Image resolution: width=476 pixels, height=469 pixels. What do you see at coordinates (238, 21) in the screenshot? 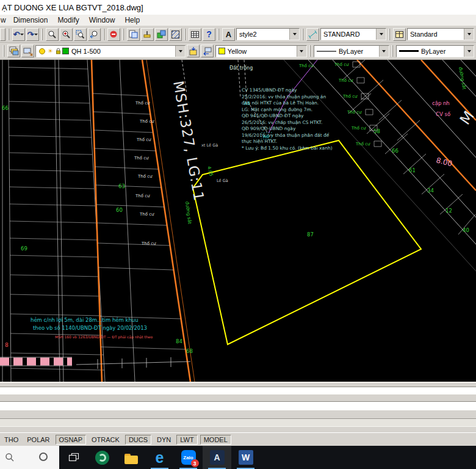
I see `menu-bar: w Dimension Modify Window Help` at bounding box center [238, 21].